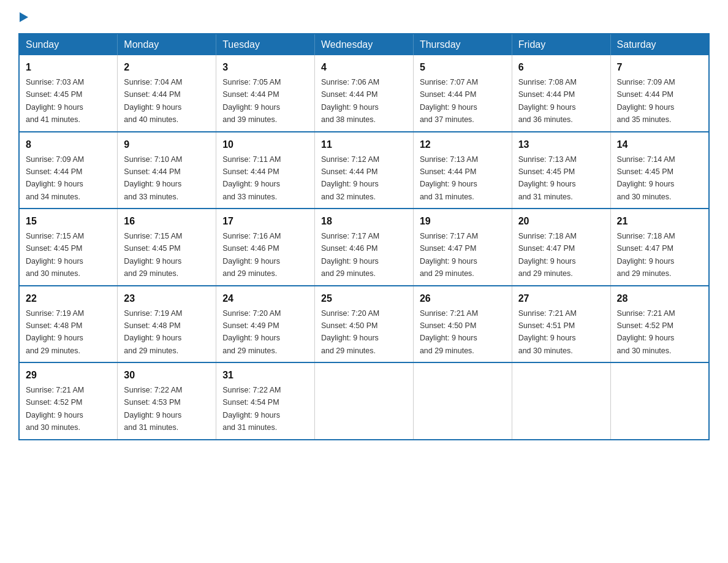 Image resolution: width=728 pixels, height=563 pixels. Describe the element at coordinates (24, 17) in the screenshot. I see `logo` at that location.